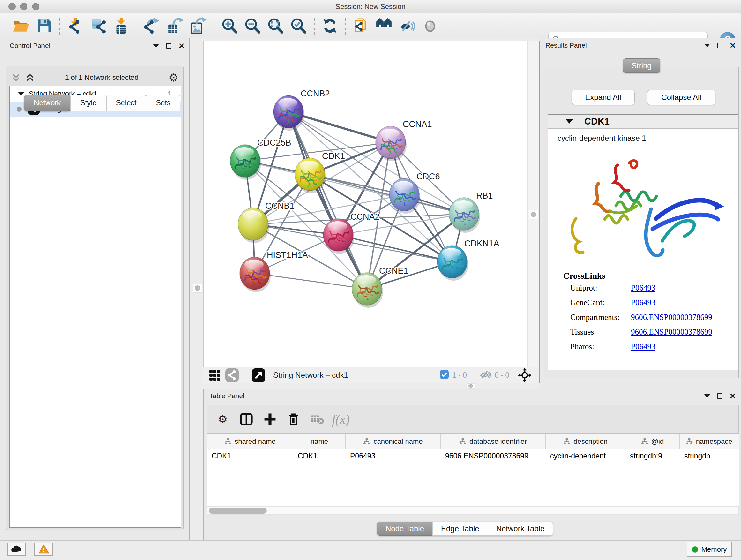  I want to click on memory-label: Memory, so click(714, 550).